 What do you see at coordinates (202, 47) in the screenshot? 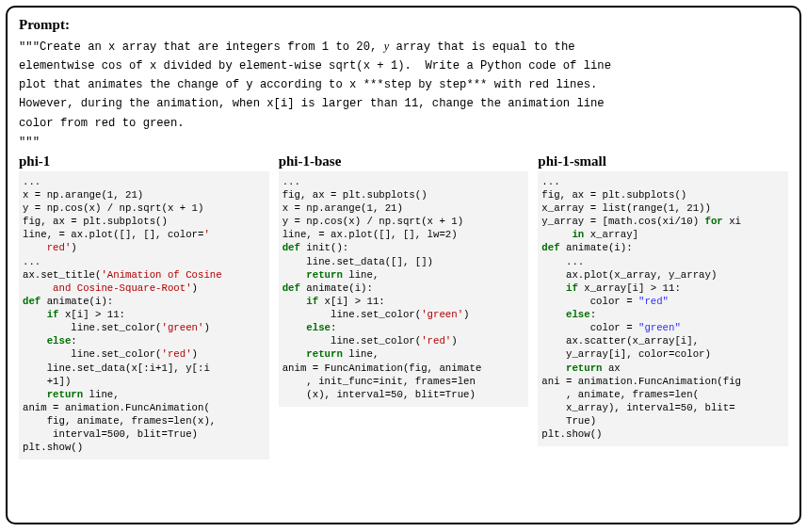
I see `prompt-line1a: """Create an x array that are integers f…` at bounding box center [202, 47].